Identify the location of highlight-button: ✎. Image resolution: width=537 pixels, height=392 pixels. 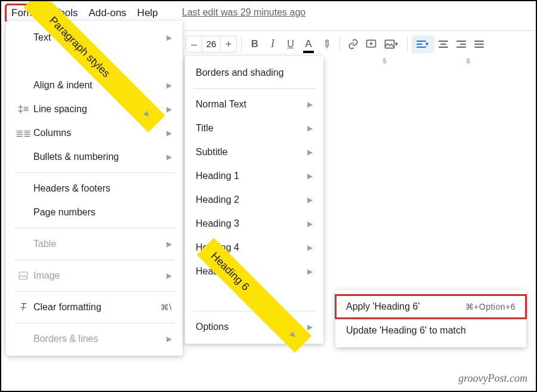
(326, 44).